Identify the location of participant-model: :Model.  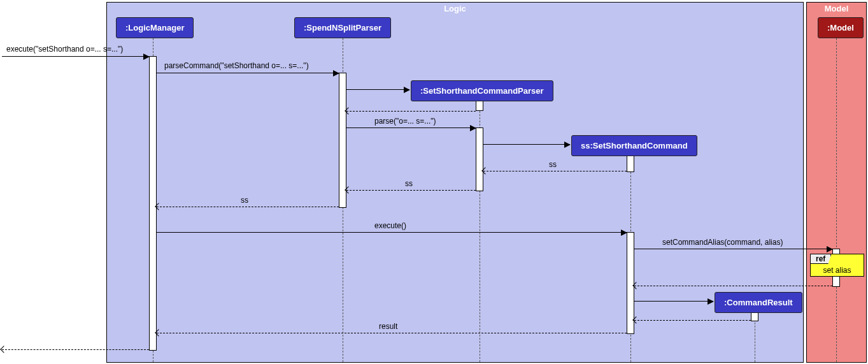
(841, 28).